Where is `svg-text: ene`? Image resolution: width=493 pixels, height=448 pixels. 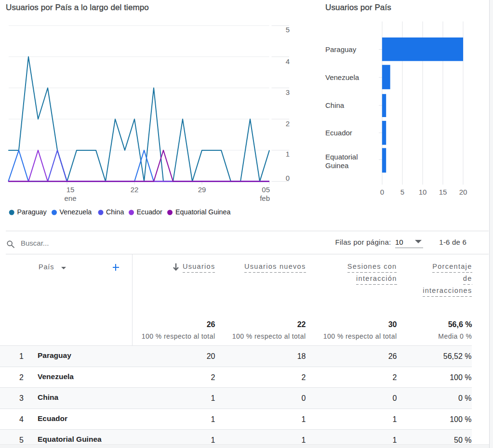 svg-text: ene is located at coordinates (70, 198).